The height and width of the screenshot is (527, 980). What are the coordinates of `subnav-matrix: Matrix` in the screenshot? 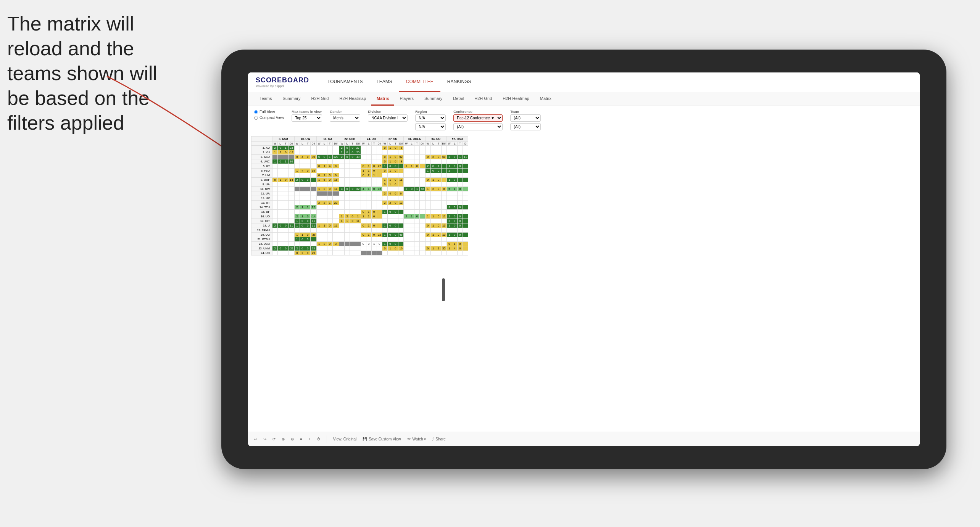 It's located at (383, 99).